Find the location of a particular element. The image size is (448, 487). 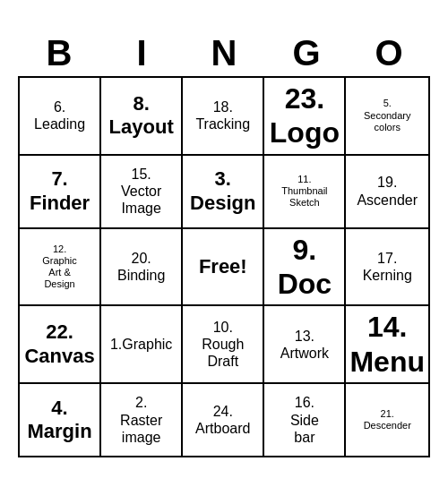

cell-label: 23. Logo is located at coordinates (305, 116).